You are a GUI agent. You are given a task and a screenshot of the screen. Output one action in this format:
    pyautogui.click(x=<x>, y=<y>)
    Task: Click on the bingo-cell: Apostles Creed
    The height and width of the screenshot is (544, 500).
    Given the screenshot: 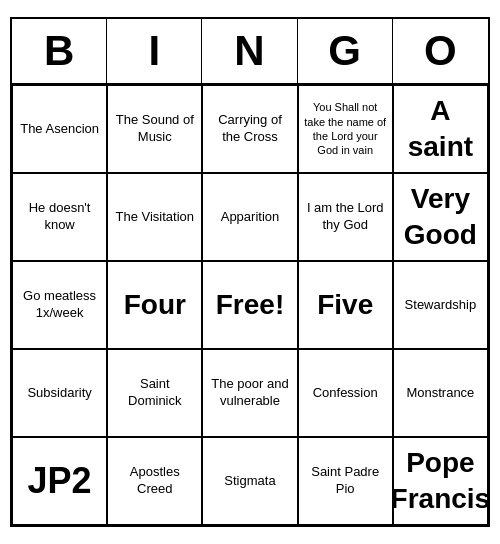 What is the action you would take?
    pyautogui.click(x=154, y=481)
    